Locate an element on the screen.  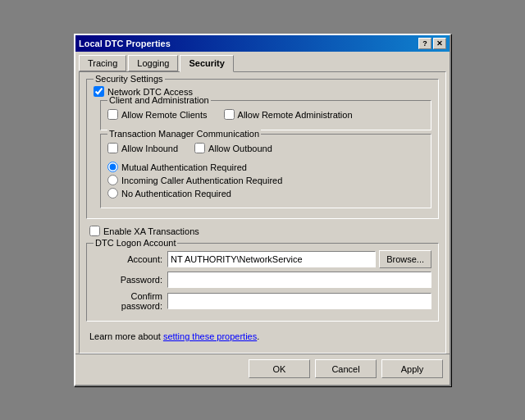
transaction-manager-content: Allow Inbound Allow Outbound Mutual Auth… is located at coordinates (266, 171).